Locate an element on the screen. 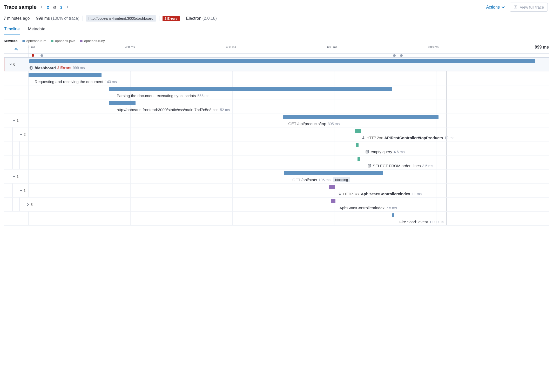  header-row: Trace sample 2 of 2 Actions View full tr… is located at coordinates (276, 7).